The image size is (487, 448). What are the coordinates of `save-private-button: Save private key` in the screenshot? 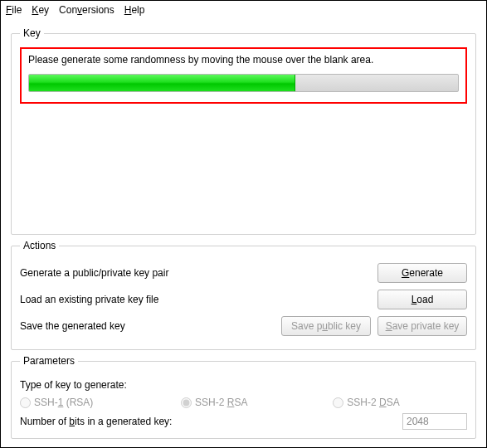 It's located at (422, 326).